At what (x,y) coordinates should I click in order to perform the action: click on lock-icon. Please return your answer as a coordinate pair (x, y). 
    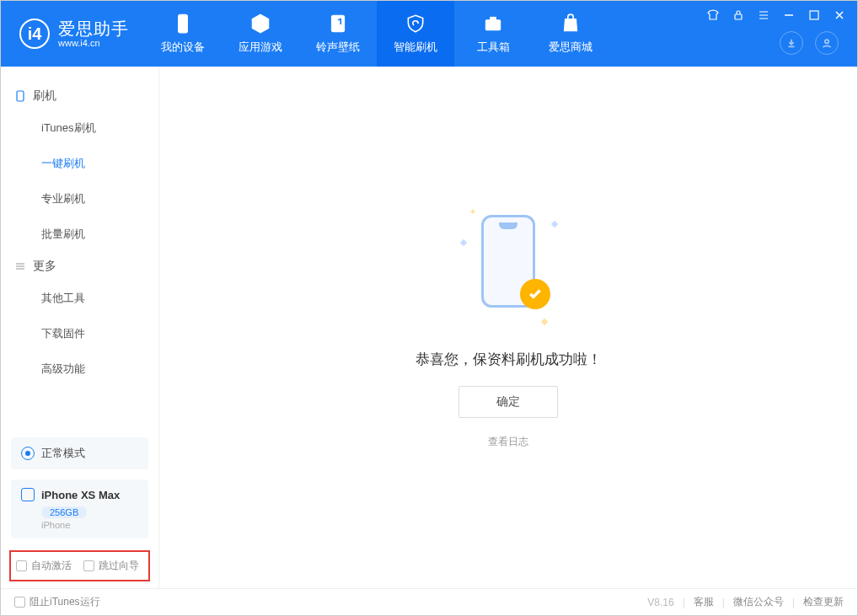
    Looking at the image, I should click on (738, 15).